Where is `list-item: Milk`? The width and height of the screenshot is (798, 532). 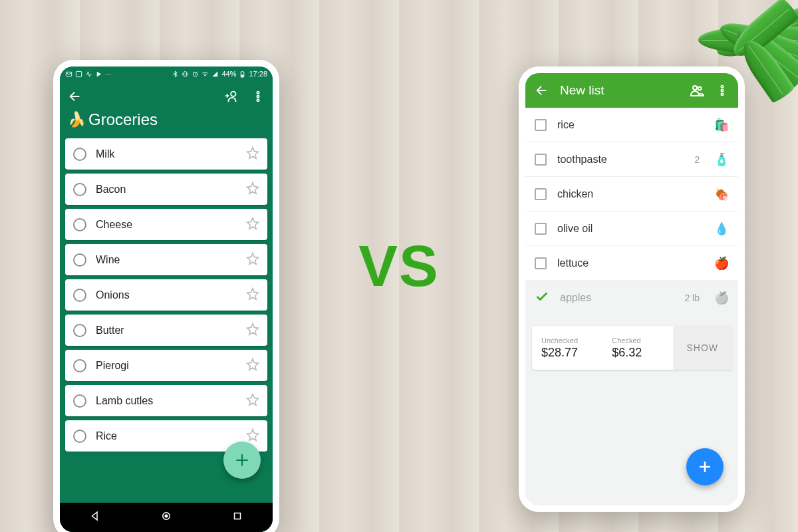 list-item: Milk is located at coordinates (166, 154).